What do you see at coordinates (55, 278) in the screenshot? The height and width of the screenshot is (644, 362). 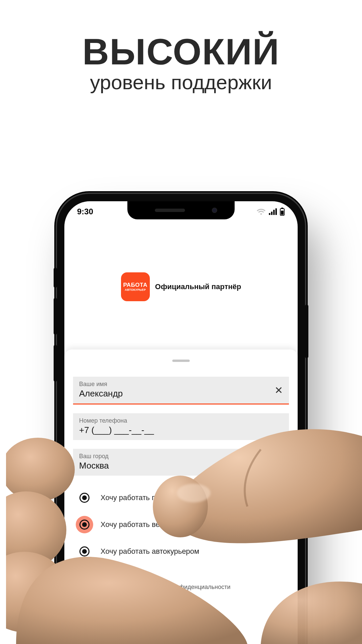 I see `phone-mute-switch` at bounding box center [55, 278].